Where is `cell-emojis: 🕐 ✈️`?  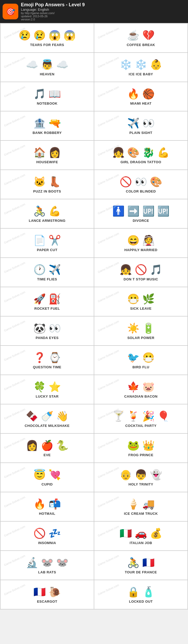 cell-emojis: 🕐 ✈️ is located at coordinates (47, 270).